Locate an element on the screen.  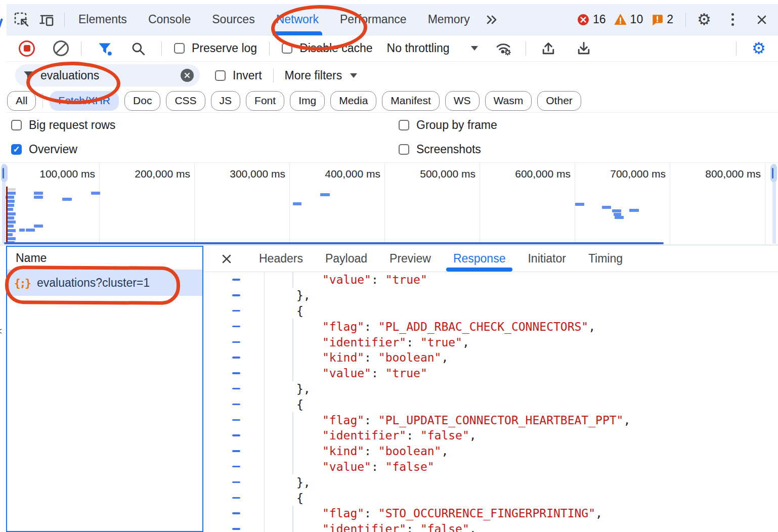
error-badge: 16 is located at coordinates (592, 19).